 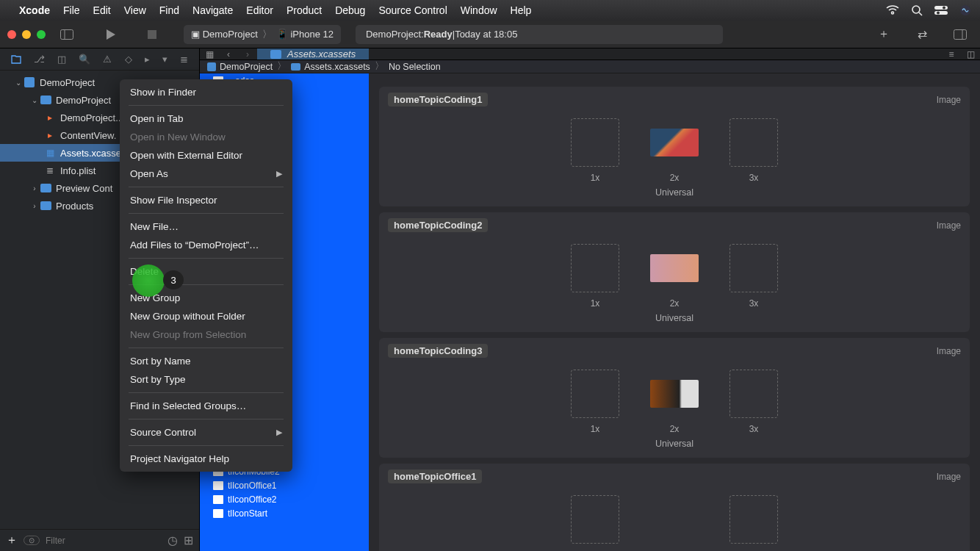 I want to click on debug-navigator-tab: ▸, so click(x=147, y=59).